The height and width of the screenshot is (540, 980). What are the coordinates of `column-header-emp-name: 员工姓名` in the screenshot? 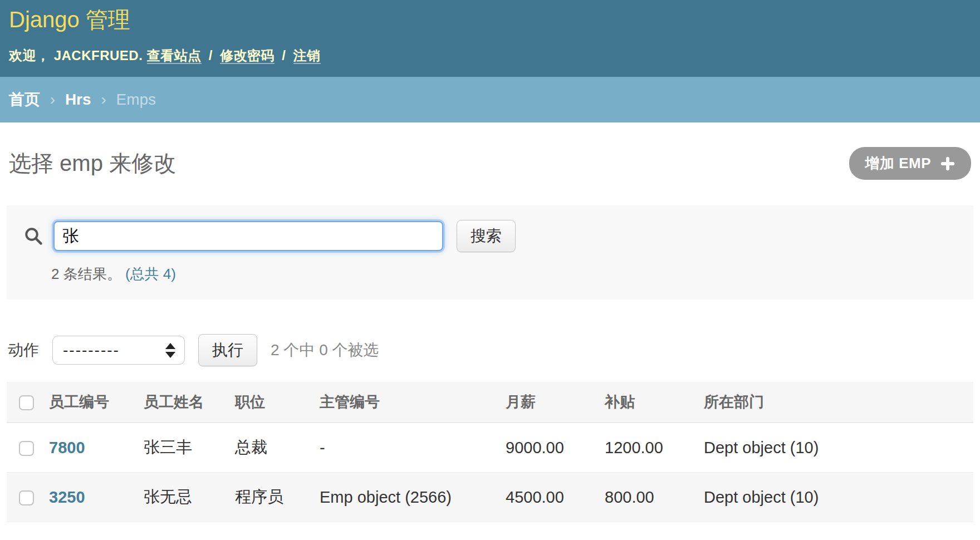 It's located at (184, 402).